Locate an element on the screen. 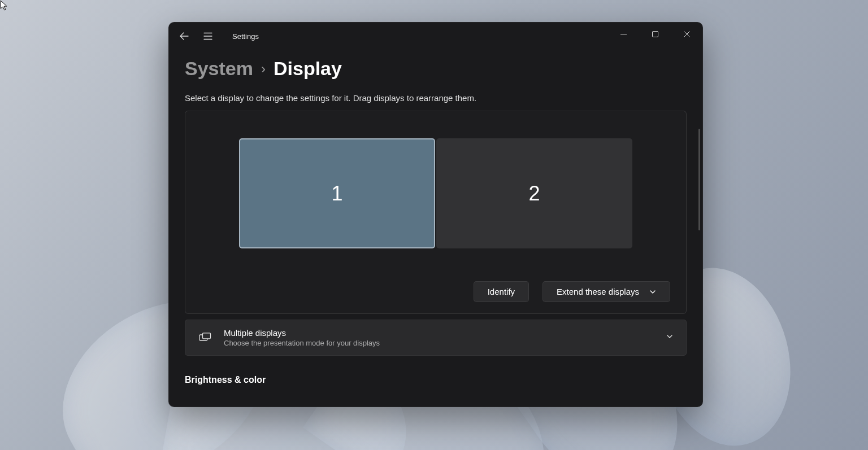 Image resolution: width=868 pixels, height=450 pixels. maximize-button is located at coordinates (655, 34).